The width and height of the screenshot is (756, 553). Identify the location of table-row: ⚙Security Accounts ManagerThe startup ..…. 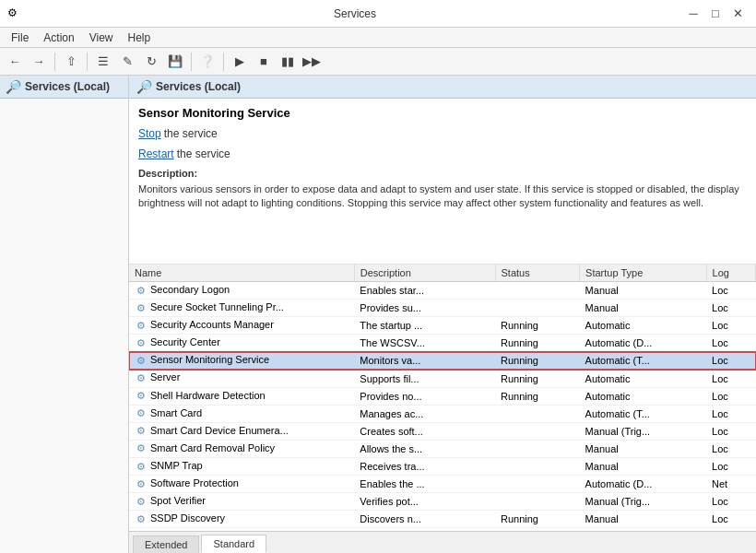
(443, 326).